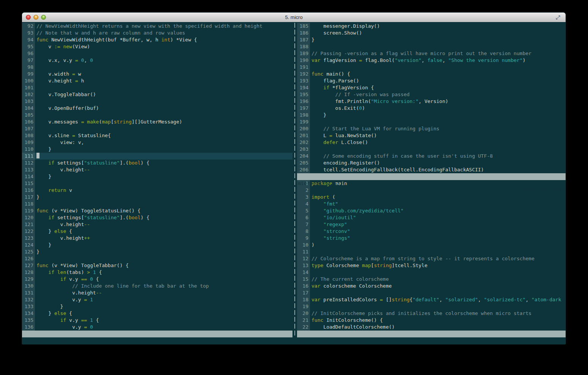  I want to click on code-text: // Start the Lua VM for running plugins, so click(375, 128).